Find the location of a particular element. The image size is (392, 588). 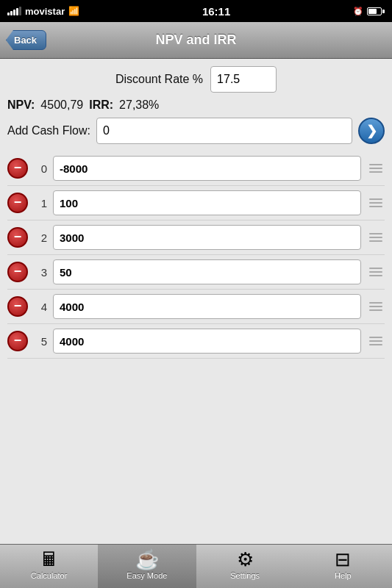

cashflow-item: − 0 is located at coordinates (196, 169).